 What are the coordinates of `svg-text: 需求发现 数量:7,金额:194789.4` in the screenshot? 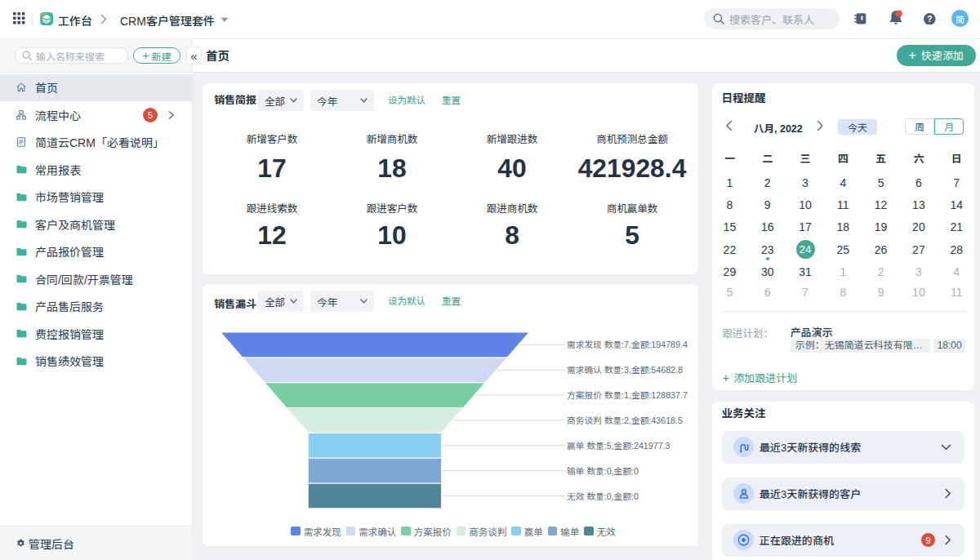 It's located at (627, 344).